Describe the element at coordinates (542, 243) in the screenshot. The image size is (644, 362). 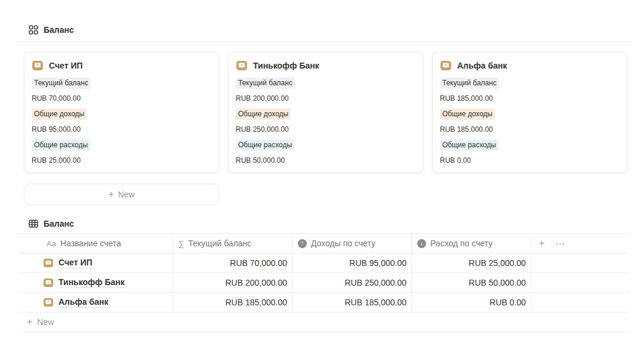
I see `add-column-button: +` at that location.